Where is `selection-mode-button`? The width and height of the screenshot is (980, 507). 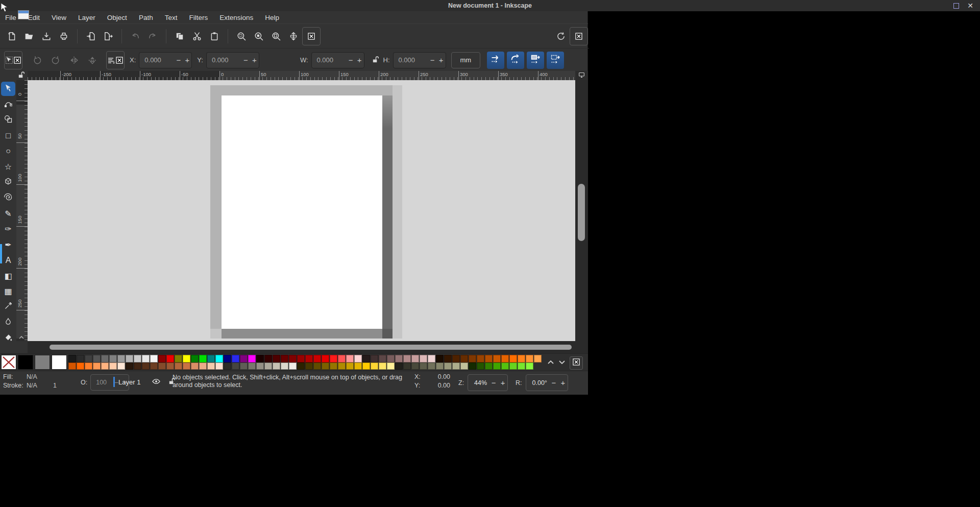 selection-mode-button is located at coordinates (13, 60).